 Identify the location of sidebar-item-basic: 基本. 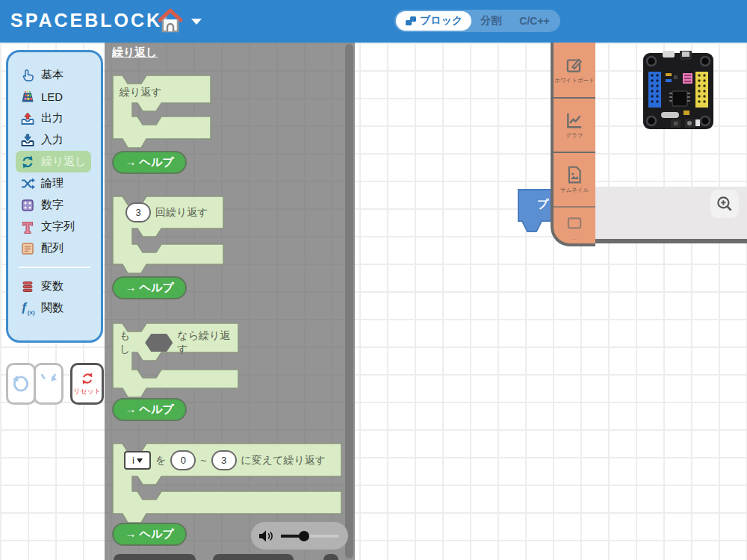
(42, 75).